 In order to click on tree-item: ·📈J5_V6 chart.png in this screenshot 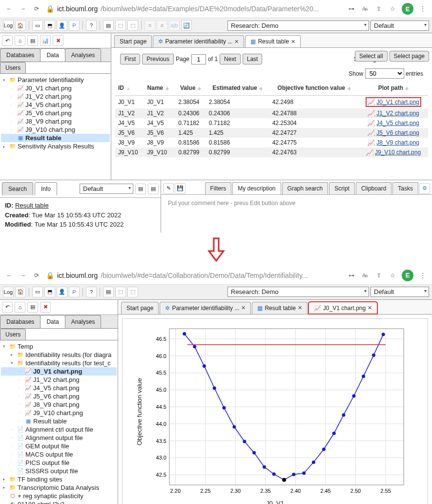, I will do `click(59, 397)`.